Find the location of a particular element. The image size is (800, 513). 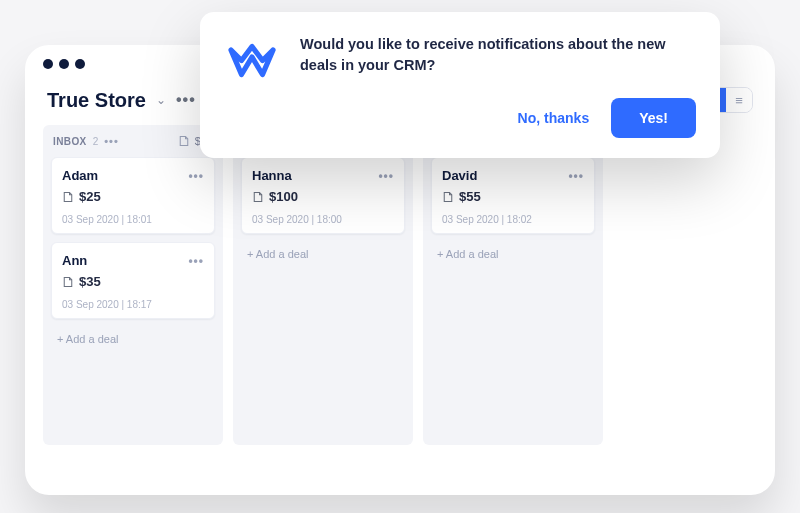

deal-amount: $55 is located at coordinates (470, 196).